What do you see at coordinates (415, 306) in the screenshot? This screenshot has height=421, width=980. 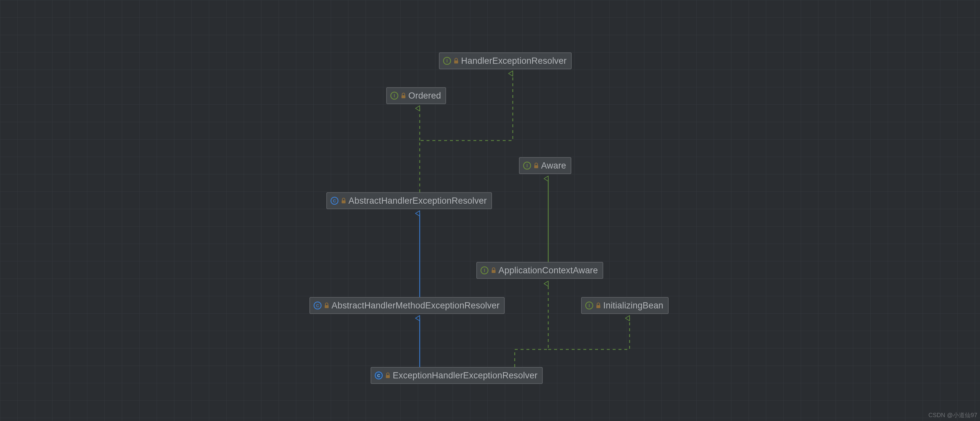 I see `node-label: AbstractHandlerMethodExceptionResolver` at bounding box center [415, 306].